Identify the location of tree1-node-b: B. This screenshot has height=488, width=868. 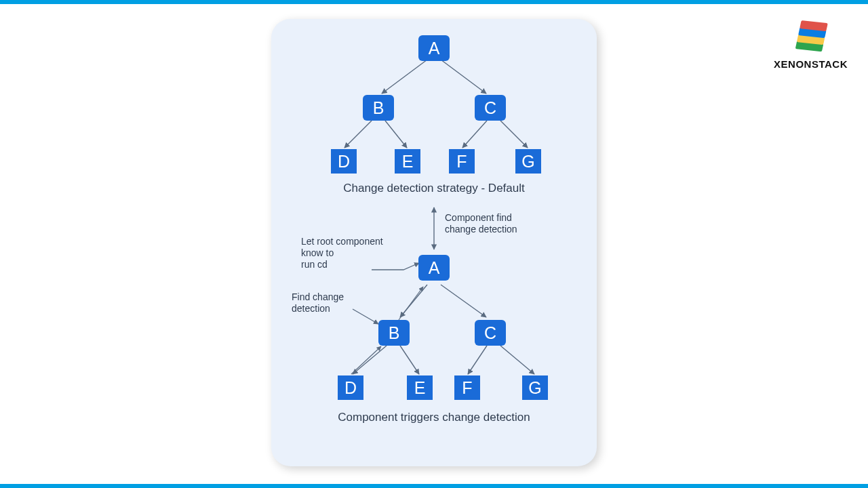
(378, 108).